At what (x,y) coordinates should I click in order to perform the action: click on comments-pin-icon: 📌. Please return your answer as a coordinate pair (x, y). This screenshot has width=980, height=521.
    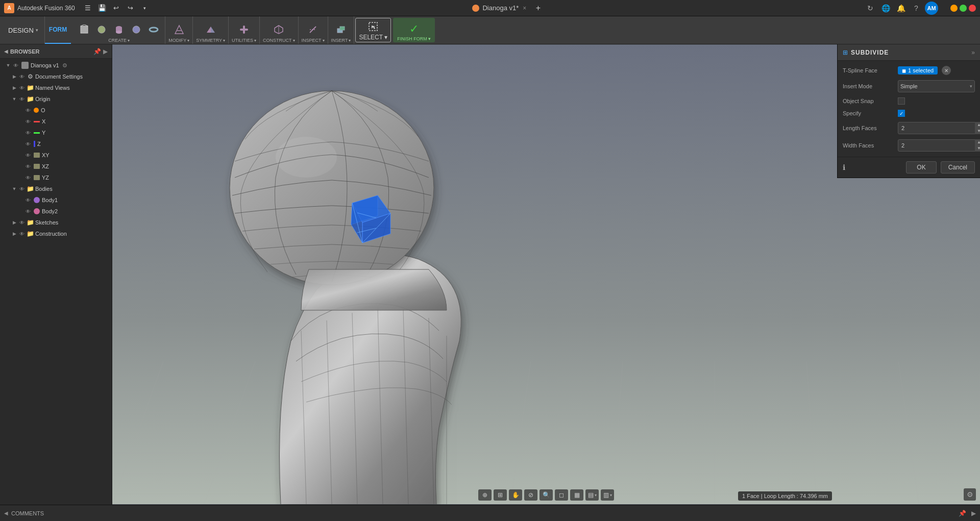
    Looking at the image, I should click on (963, 513).